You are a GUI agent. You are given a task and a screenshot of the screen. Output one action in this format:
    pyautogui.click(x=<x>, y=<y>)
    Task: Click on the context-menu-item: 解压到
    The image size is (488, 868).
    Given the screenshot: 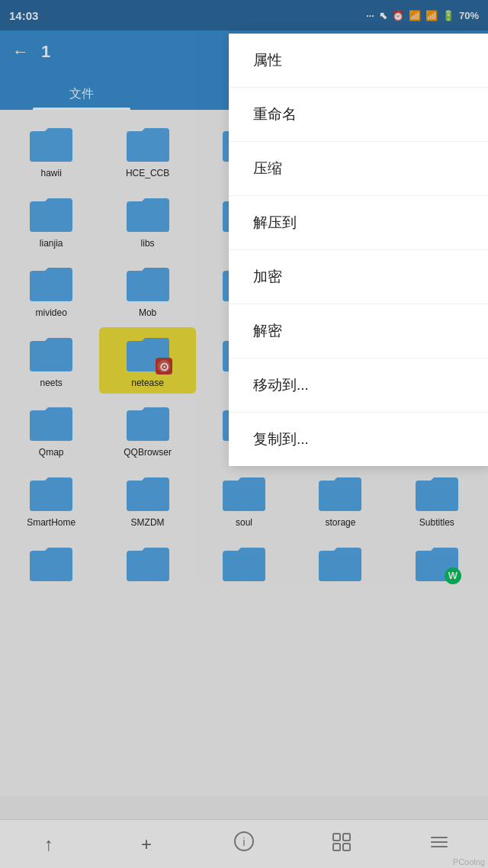 What is the action you would take?
    pyautogui.click(x=358, y=223)
    